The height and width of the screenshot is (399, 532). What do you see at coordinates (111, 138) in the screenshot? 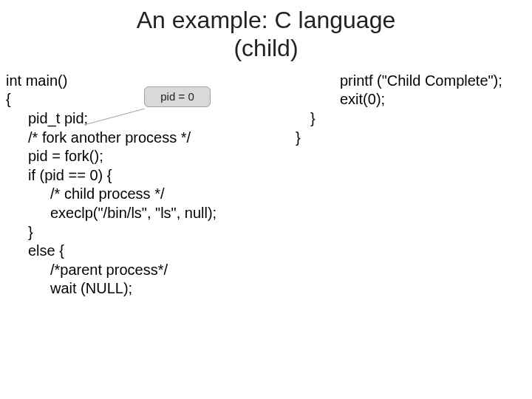
I see `code-line: /* fork another process */` at bounding box center [111, 138].